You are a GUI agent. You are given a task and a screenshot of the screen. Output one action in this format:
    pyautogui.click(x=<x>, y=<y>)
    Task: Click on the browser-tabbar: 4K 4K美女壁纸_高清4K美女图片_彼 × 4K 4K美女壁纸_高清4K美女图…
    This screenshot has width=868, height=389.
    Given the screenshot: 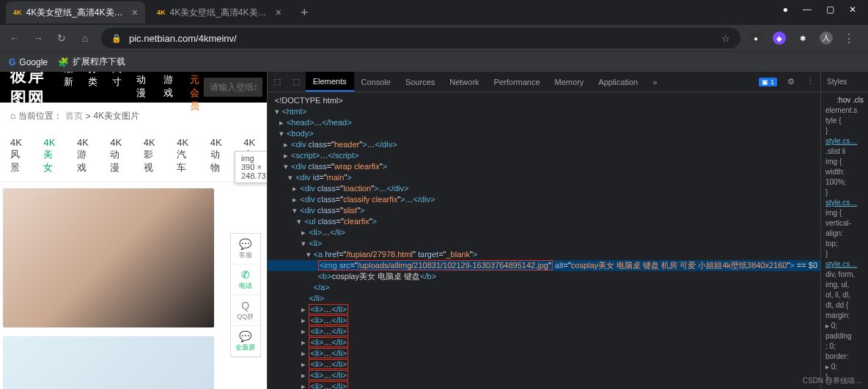 What is the action you would take?
    pyautogui.click(x=434, y=12)
    